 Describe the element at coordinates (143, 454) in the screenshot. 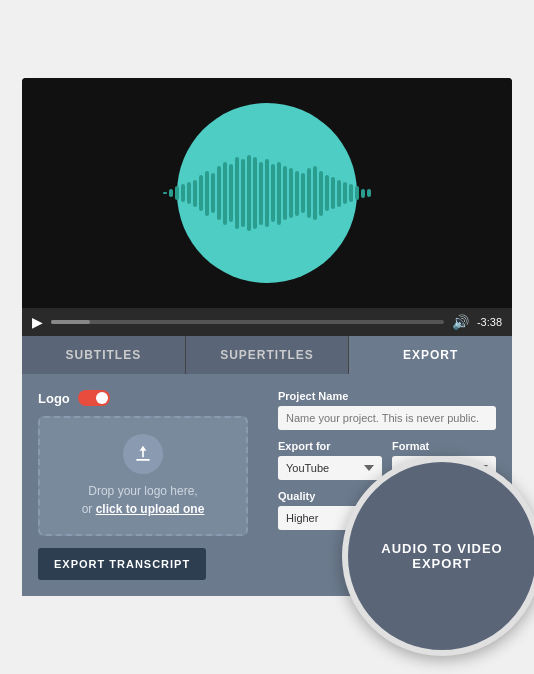

I see `upload-icon` at that location.